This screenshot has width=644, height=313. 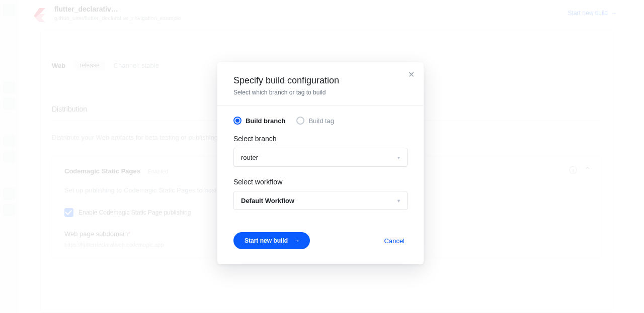 I want to click on modal-subtitle: Select which branch or tag to build, so click(x=320, y=92).